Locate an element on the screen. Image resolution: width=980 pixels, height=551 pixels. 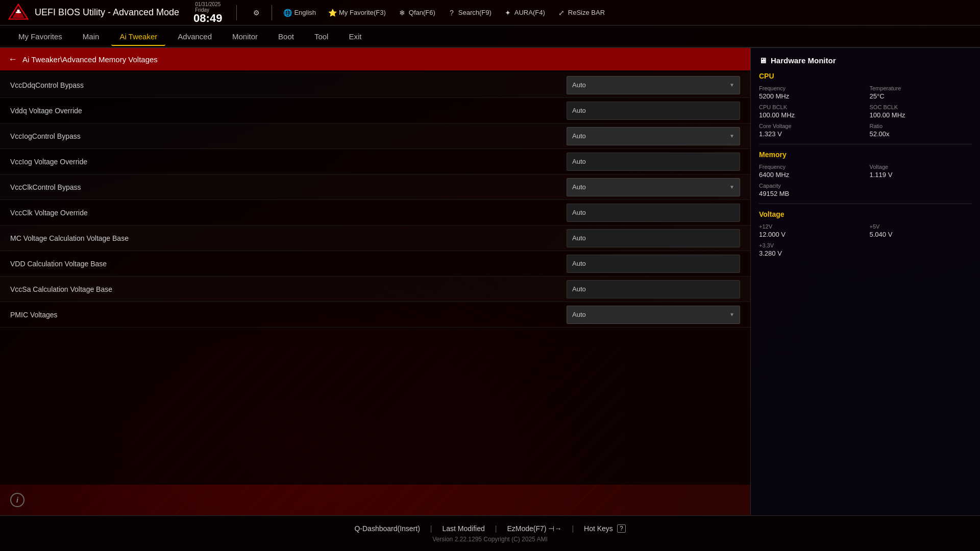
setting-value-pmic-voltages: Auto ▼ is located at coordinates (653, 315).